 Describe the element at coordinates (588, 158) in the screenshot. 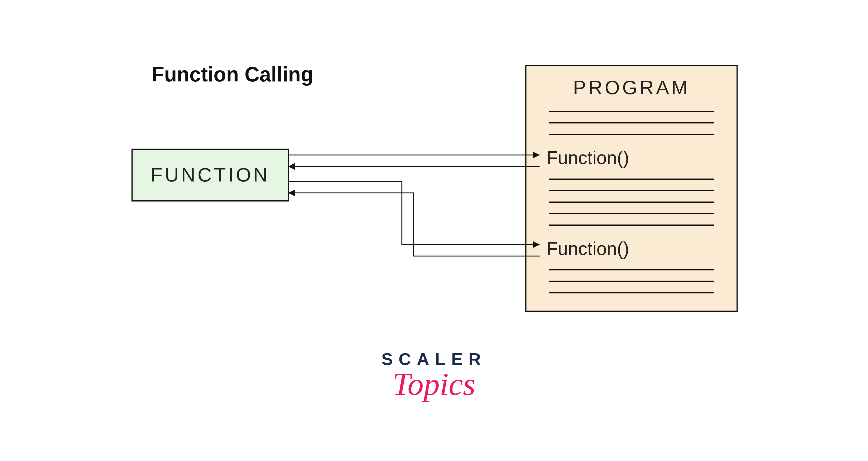

I see `program-call-1-label: Function()` at that location.